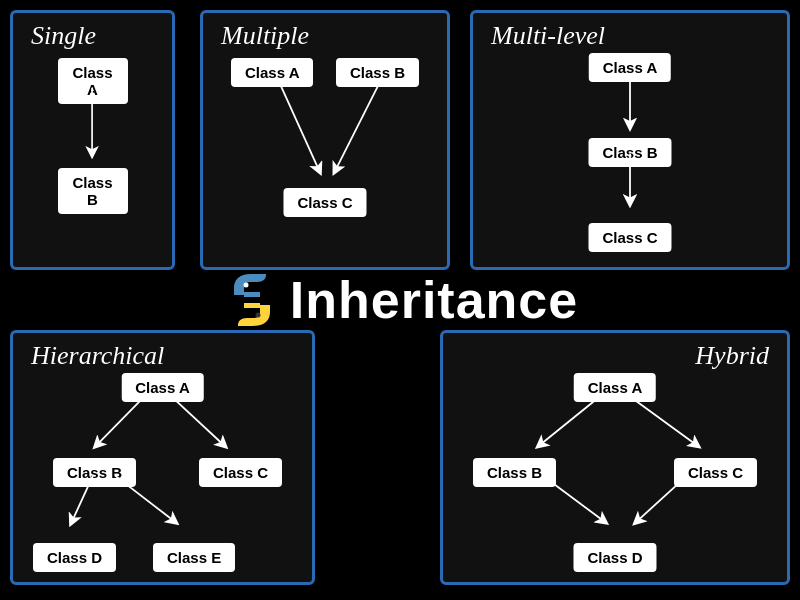 This screenshot has height=600, width=800. I want to click on single-class-b: Class B, so click(93, 191).